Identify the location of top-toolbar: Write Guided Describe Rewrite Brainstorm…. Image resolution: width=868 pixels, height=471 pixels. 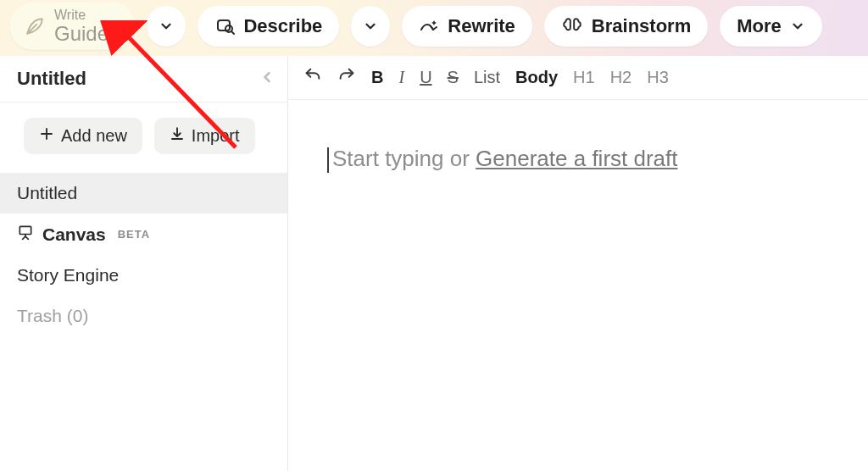
(434, 28).